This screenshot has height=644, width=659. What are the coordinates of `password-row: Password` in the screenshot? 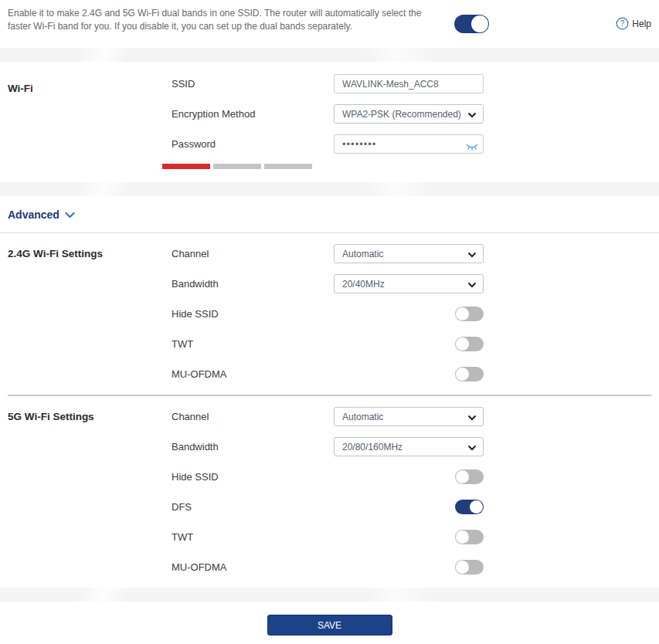 It's located at (416, 144).